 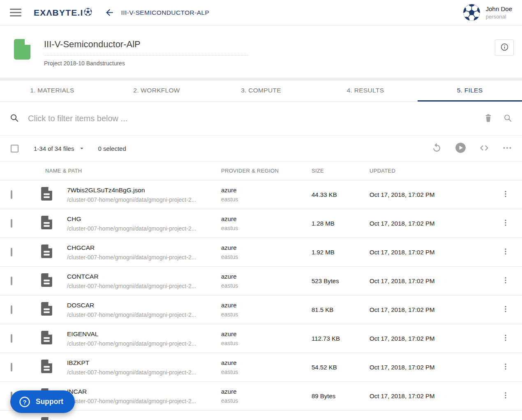 I want to click on col-header-size: SIZE, so click(x=340, y=171).